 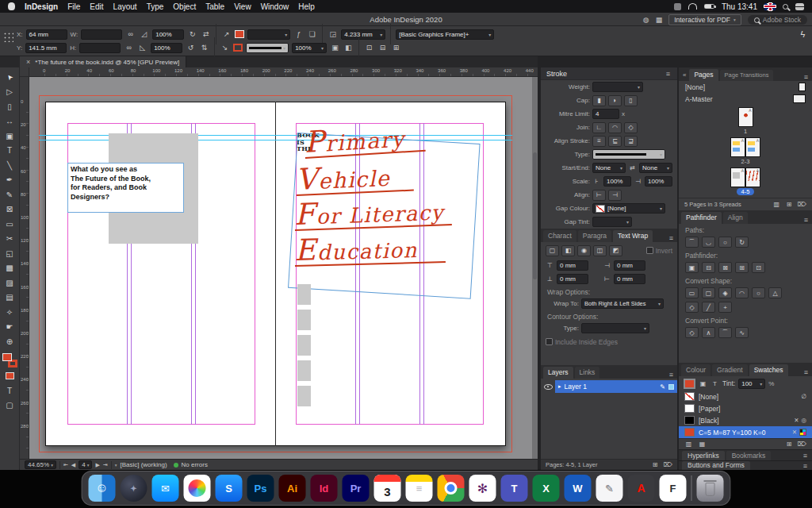 What do you see at coordinates (745, 408) in the screenshot?
I see `swatch-paper-row: [Paper]` at bounding box center [745, 408].